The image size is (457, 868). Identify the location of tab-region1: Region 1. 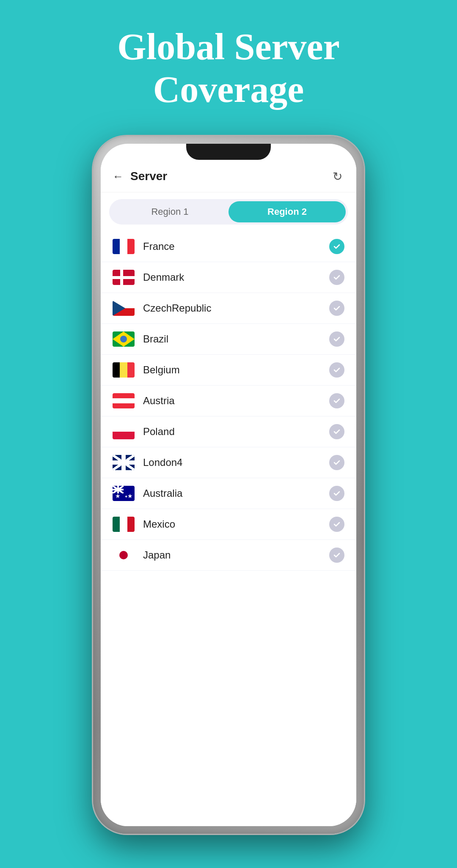
(170, 212).